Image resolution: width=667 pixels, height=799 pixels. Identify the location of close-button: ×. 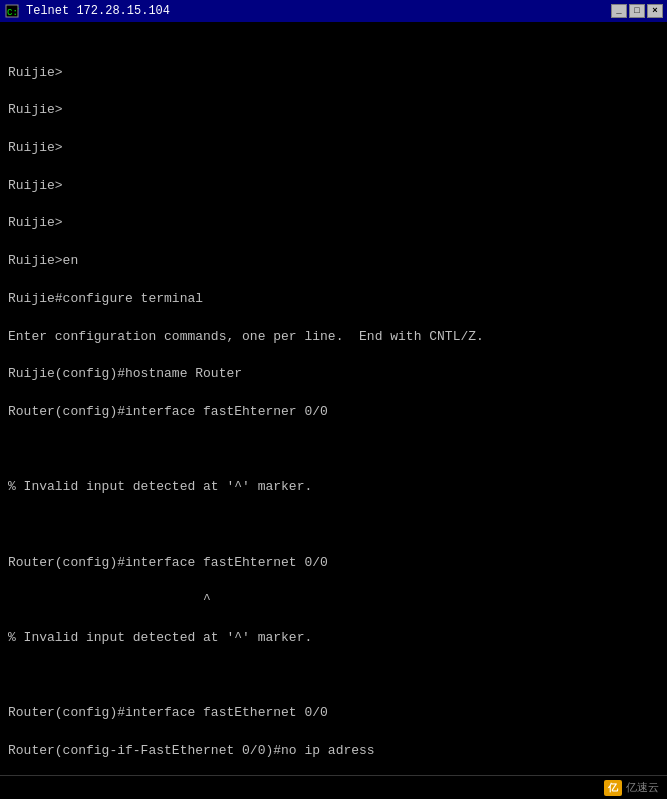
(655, 11).